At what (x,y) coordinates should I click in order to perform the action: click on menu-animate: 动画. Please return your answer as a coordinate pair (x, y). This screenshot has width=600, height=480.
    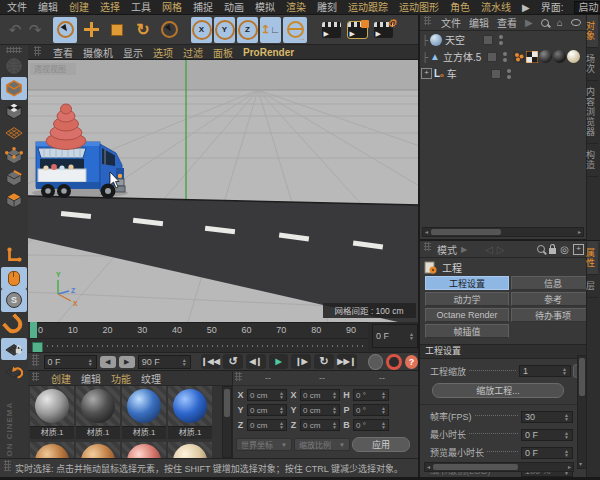
    Looking at the image, I should click on (234, 8).